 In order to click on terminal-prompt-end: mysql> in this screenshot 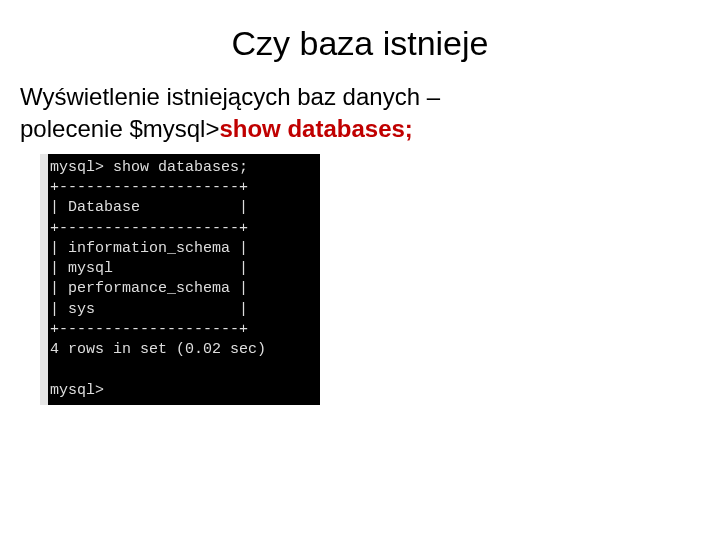, I will do `click(77, 390)`.